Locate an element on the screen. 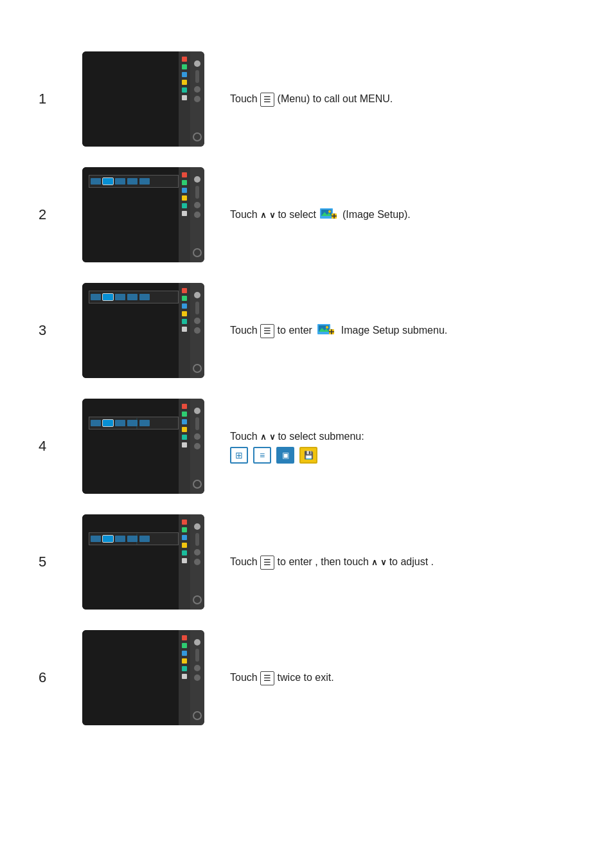 This screenshot has width=613, height=868. step-5-arrows: ∧ ∨ is located at coordinates (380, 562).